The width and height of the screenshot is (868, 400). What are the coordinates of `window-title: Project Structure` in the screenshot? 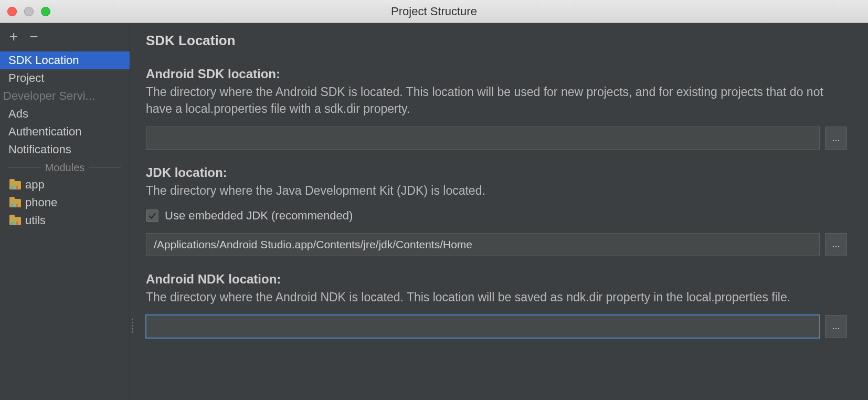 It's located at (434, 12).